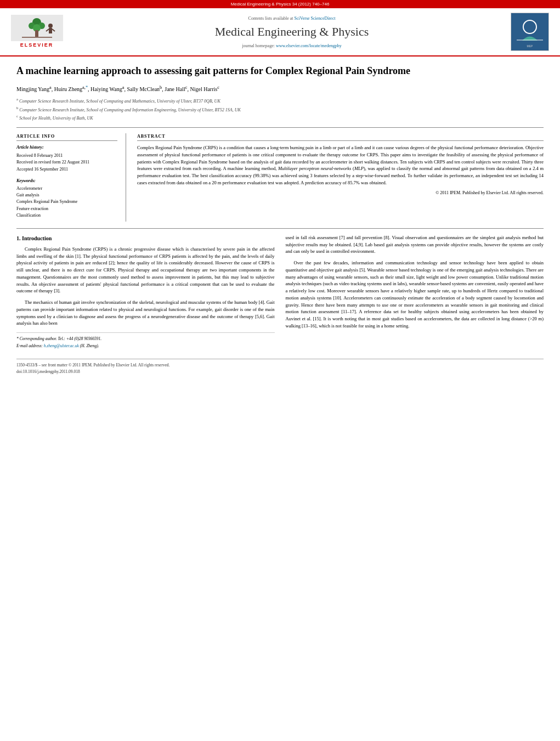  Describe the element at coordinates (280, 32) in the screenshot. I see `journal-header: ELSEVIER Contents lists available at Sci…` at that location.